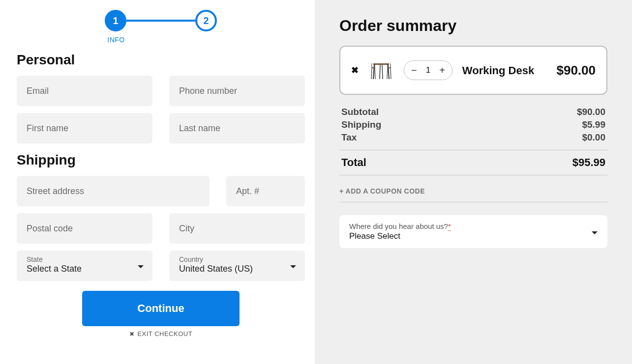  What do you see at coordinates (161, 334) in the screenshot?
I see `exit-checkout-link: ✖ EXIT CHECKOUT` at bounding box center [161, 334].